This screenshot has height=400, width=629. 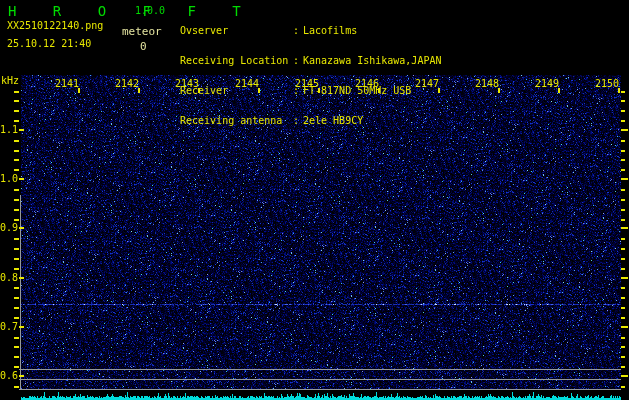 I want to click on time-tick-label: 2146, so click(x=364, y=84).